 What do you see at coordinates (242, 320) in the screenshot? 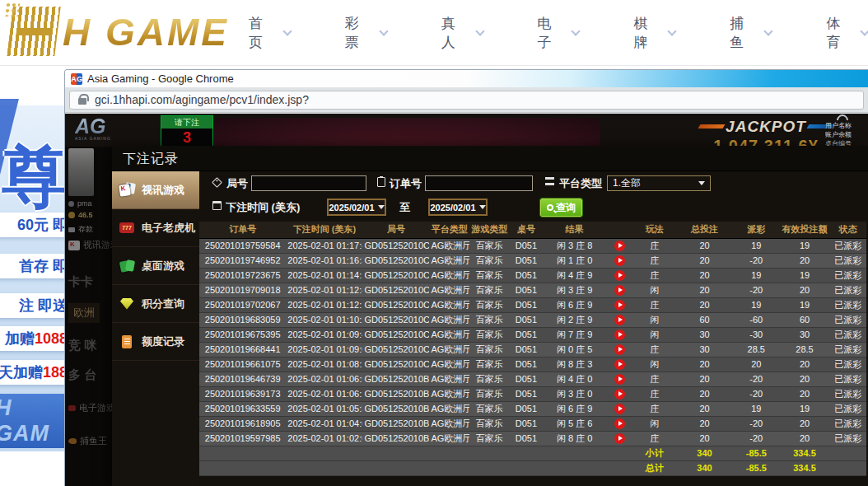
I see `cell-order-number: 250201019683059` at bounding box center [242, 320].